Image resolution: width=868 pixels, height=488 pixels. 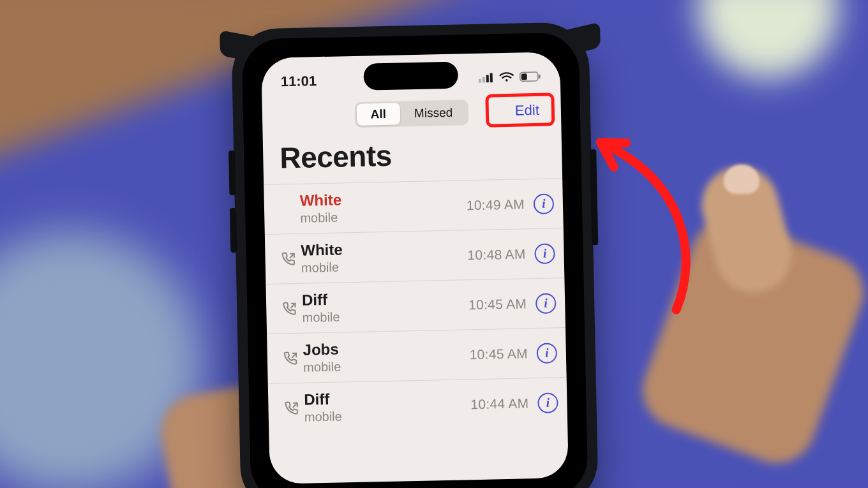 I want to click on call-time: 10:44 AM, so click(x=500, y=404).